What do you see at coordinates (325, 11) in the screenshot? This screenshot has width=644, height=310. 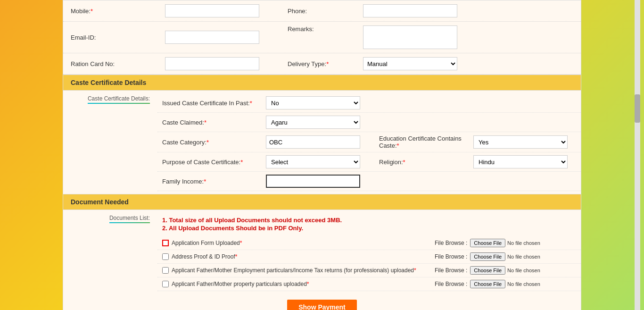 I see `phone-label: Phone:` at bounding box center [325, 11].